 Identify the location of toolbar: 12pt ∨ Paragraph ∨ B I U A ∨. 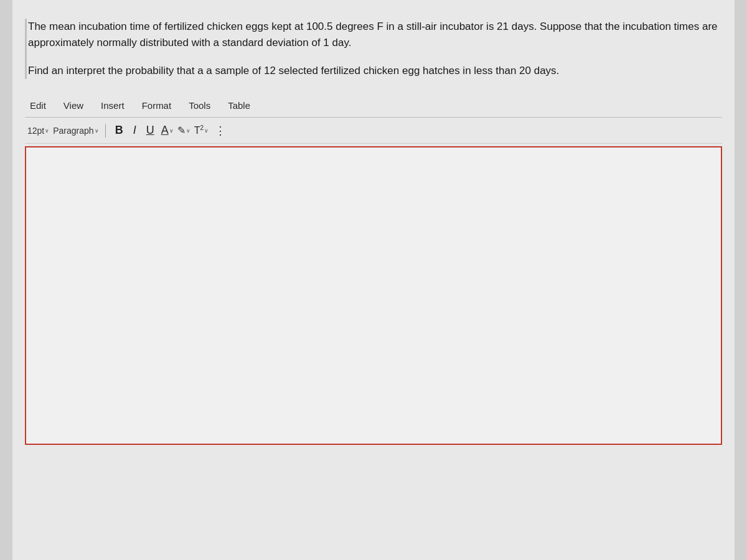
(374, 131).